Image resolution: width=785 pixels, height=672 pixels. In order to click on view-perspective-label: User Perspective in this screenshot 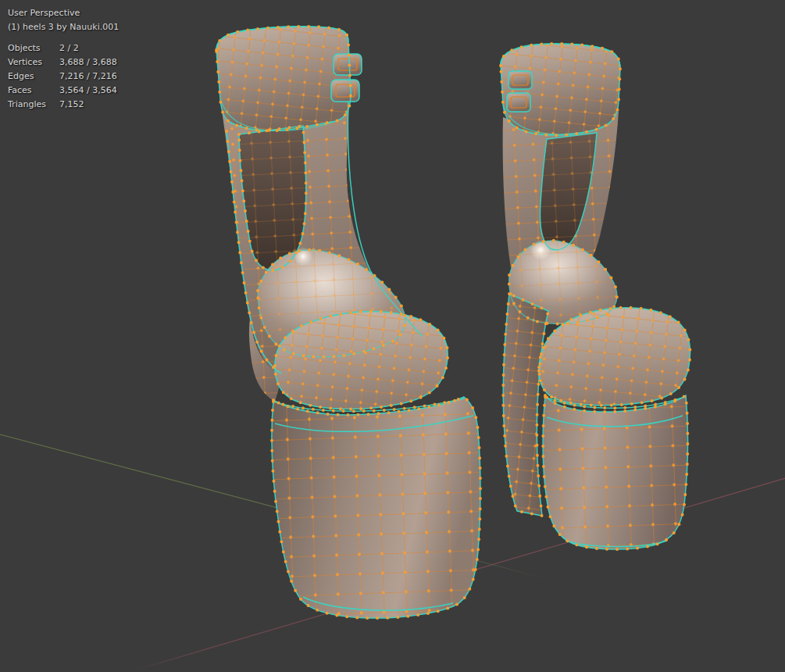, I will do `click(63, 13)`.